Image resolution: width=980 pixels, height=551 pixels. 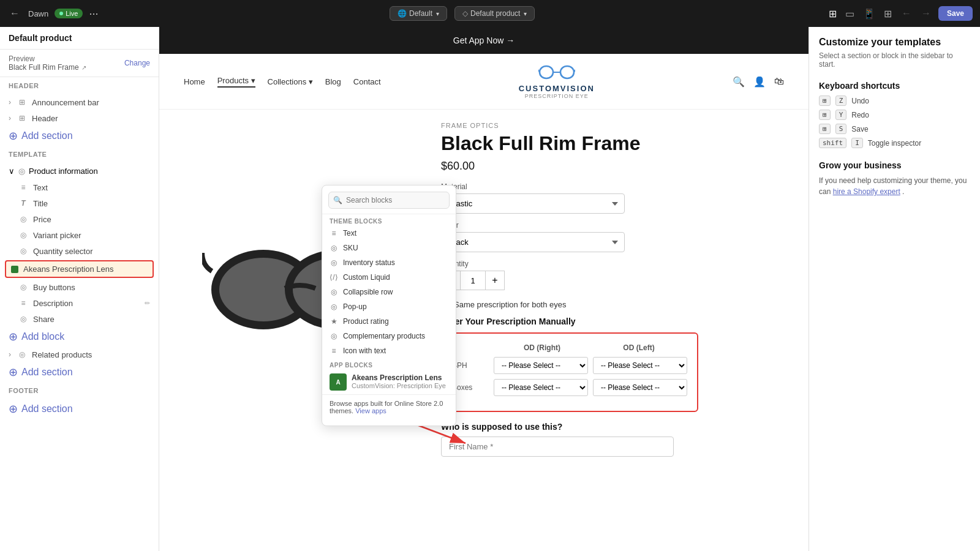 What do you see at coordinates (470, 365) in the screenshot?
I see `sph-label: SPH` at bounding box center [470, 365].